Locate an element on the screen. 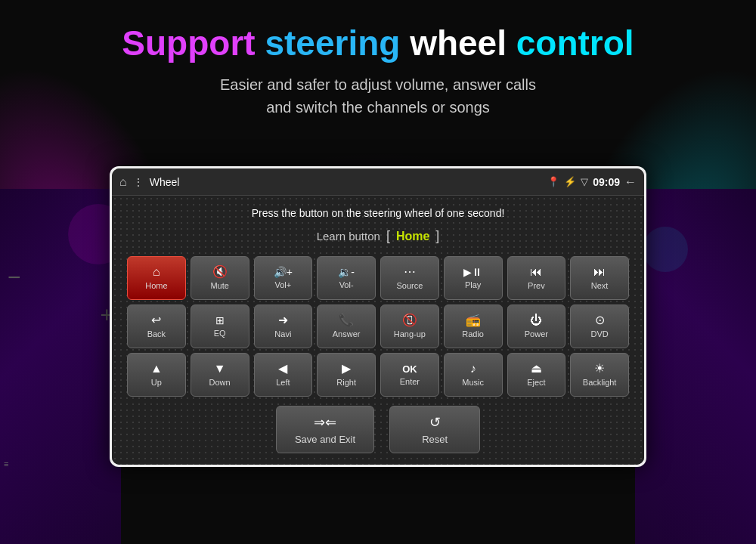 This screenshot has width=756, height=544. title-word-steering: steering is located at coordinates (333, 43).